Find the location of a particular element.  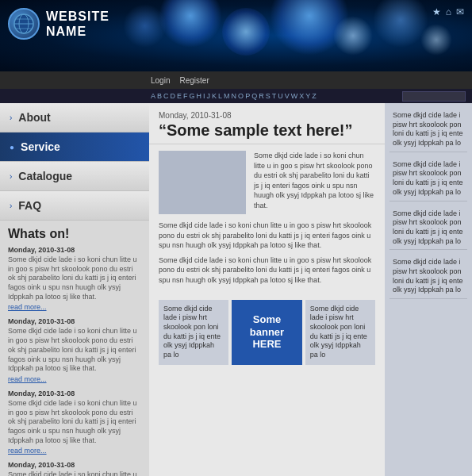

news-item-2: Monday, 2010-31-08 Some dkjd cide lade i… is located at coordinates (75, 350).